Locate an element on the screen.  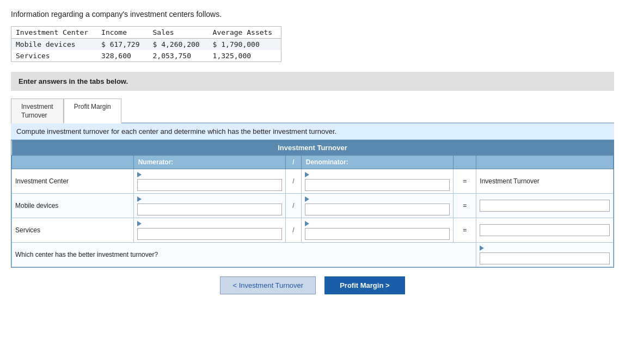
numerator-investment-center-input is located at coordinates (210, 185).